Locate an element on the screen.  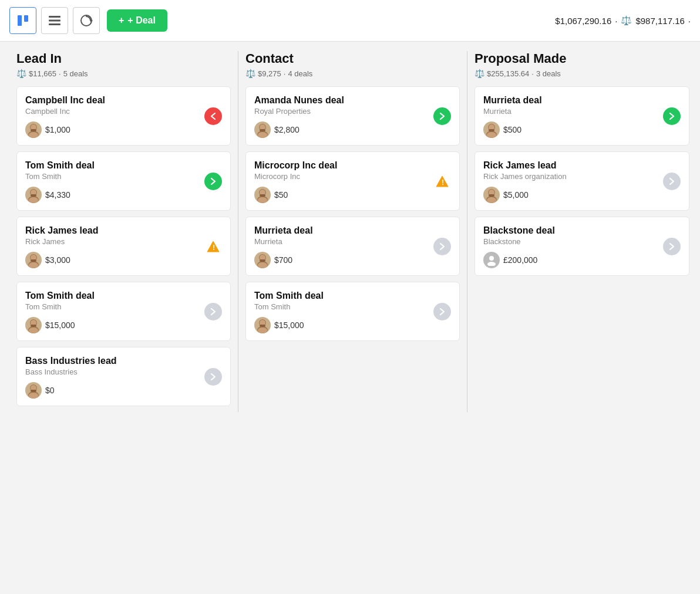
column-meta-contact: ⚖️$9,275·4 deals is located at coordinates (352, 73).